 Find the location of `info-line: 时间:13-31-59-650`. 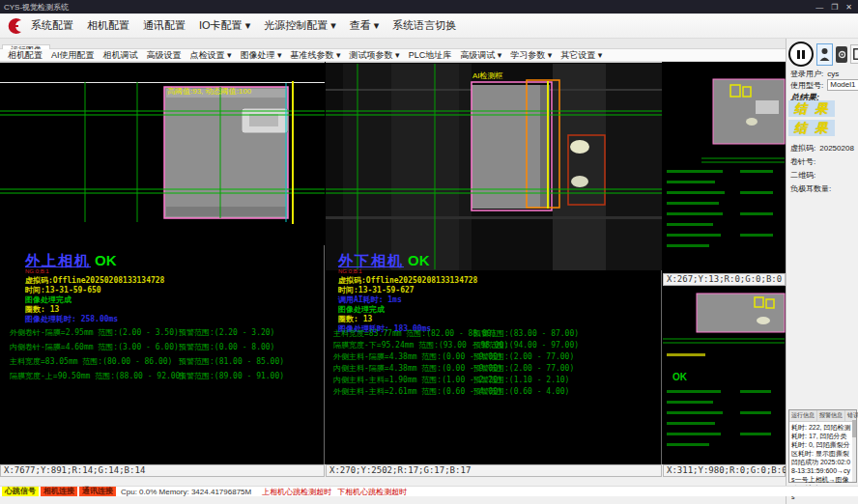

info-line: 时间:13-31-59-650 is located at coordinates (95, 291).